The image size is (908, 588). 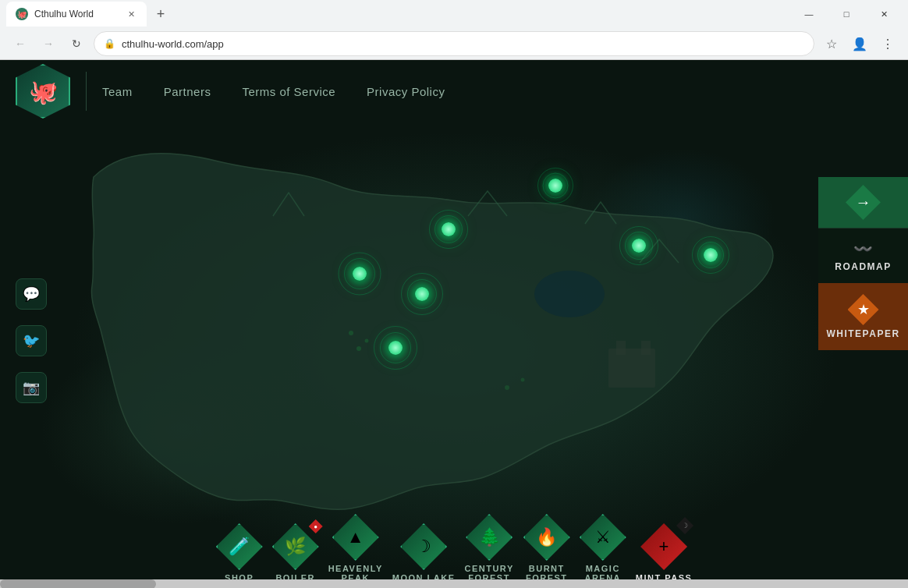 What do you see at coordinates (31, 388) in the screenshot?
I see `instagram-button: 📷` at bounding box center [31, 388].